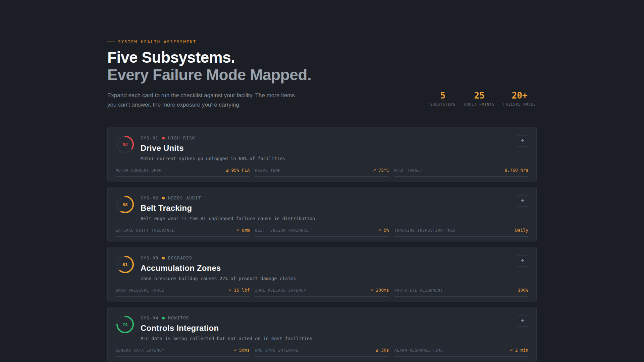 The height and width of the screenshot is (362, 644). Describe the element at coordinates (322, 58) in the screenshot. I see `page-title-line1: Five Subsystems.` at that location.